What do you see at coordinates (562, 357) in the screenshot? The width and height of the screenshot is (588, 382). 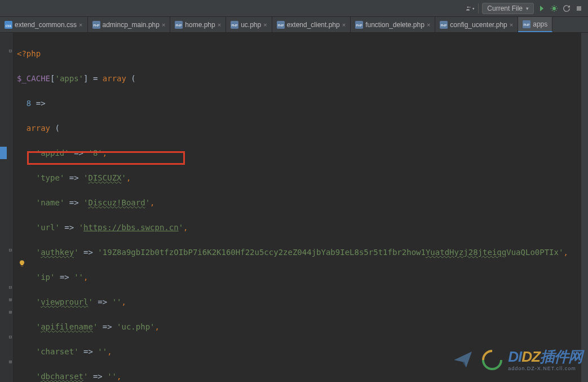 I see `wm-text: 插件网` at bounding box center [562, 357].